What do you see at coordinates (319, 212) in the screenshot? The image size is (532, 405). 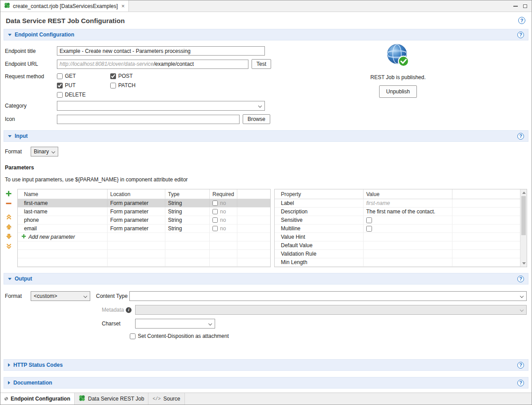 I see `property-name: Description` at bounding box center [319, 212].